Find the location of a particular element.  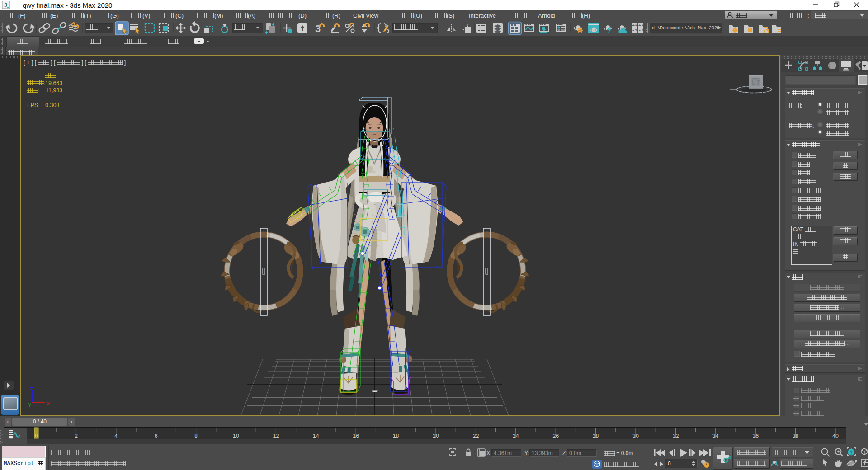

svg-text: 34 is located at coordinates (716, 436).